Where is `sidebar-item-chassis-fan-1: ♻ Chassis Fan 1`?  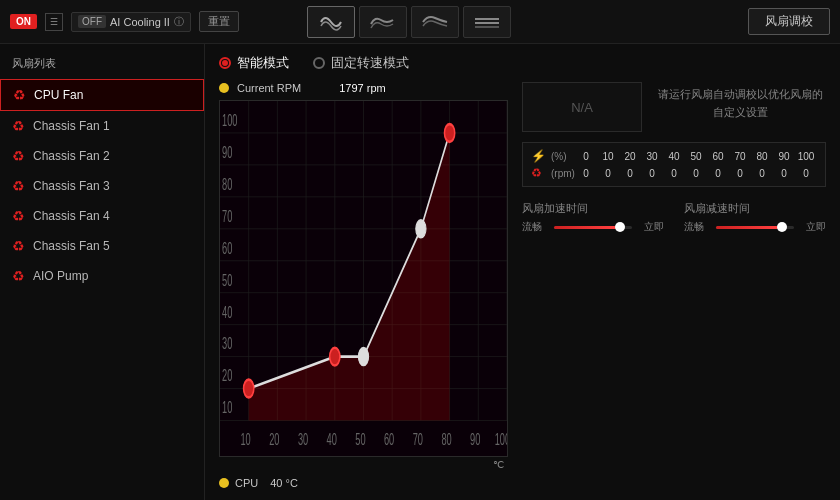 sidebar-item-chassis-fan-1: ♻ Chassis Fan 1 is located at coordinates (102, 126).